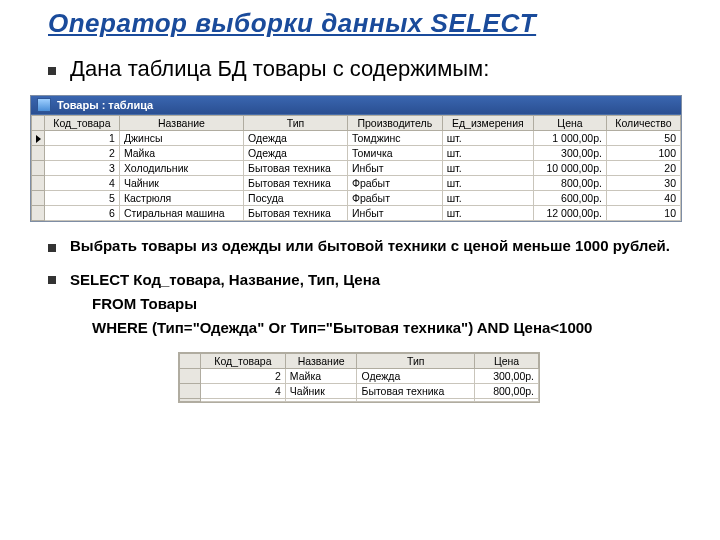 This screenshot has height=540, width=720. I want to click on table-row: 2 Майка Одежда 300,00р., so click(360, 376).